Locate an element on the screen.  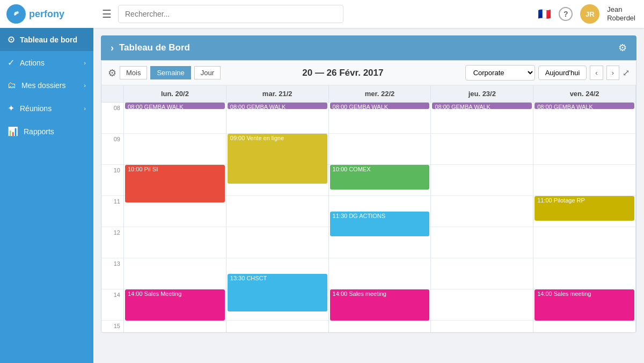
user-name: Jean Roberdel is located at coordinates (621, 14).